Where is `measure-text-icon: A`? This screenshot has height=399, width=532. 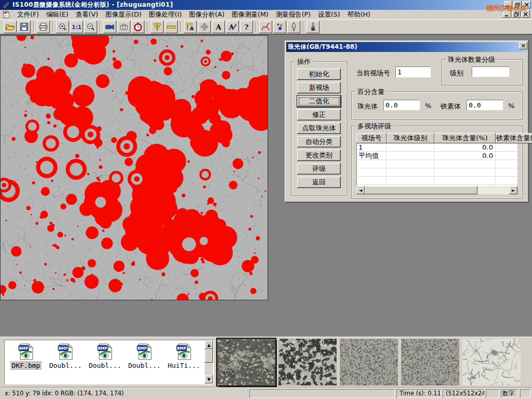
measure-text-icon: A is located at coordinates (190, 27).